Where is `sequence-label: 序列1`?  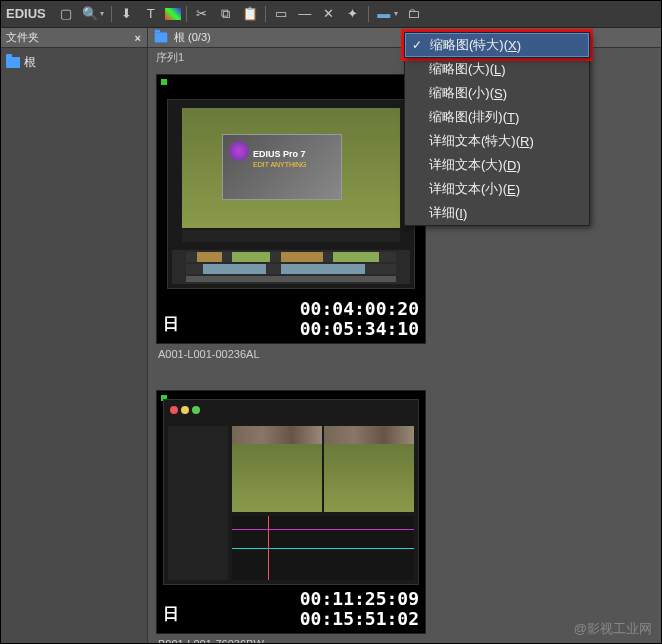 sequence-label: 序列1 is located at coordinates (170, 58).